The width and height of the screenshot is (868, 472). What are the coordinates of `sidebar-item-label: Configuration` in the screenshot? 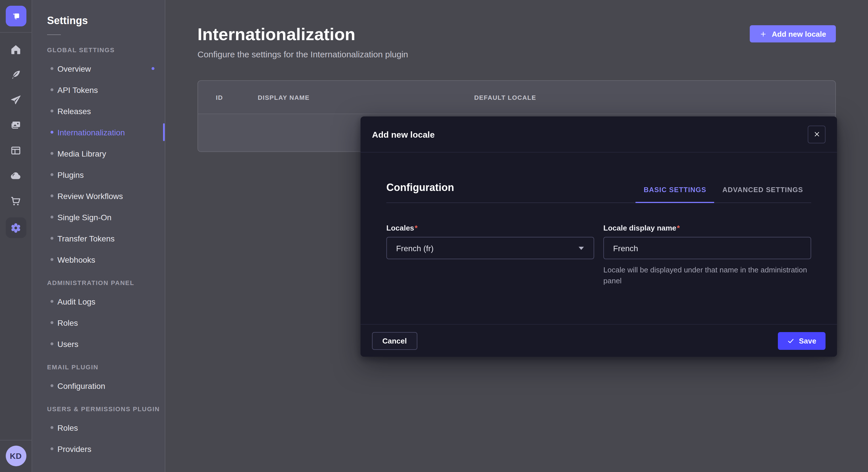 It's located at (82, 386).